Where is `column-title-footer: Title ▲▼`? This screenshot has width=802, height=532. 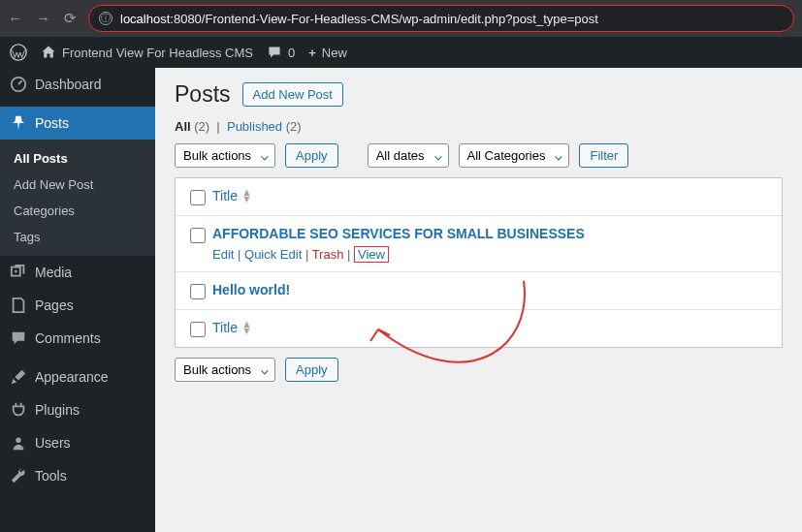 column-title-footer: Title ▲▼ is located at coordinates (233, 328).